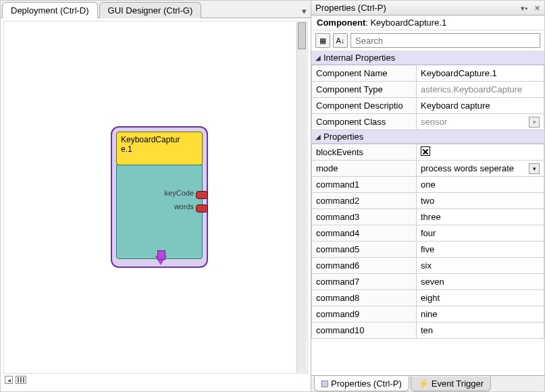  What do you see at coordinates (428, 8) in the screenshot?
I see `properties-header: Properties (Ctrl-P) ▾▪ ✕` at bounding box center [428, 8].